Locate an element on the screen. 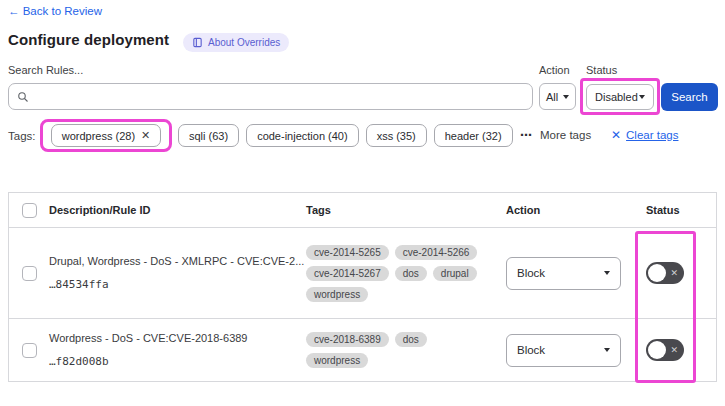 This screenshot has width=725, height=406. col-tags: Tags is located at coordinates (406, 210).